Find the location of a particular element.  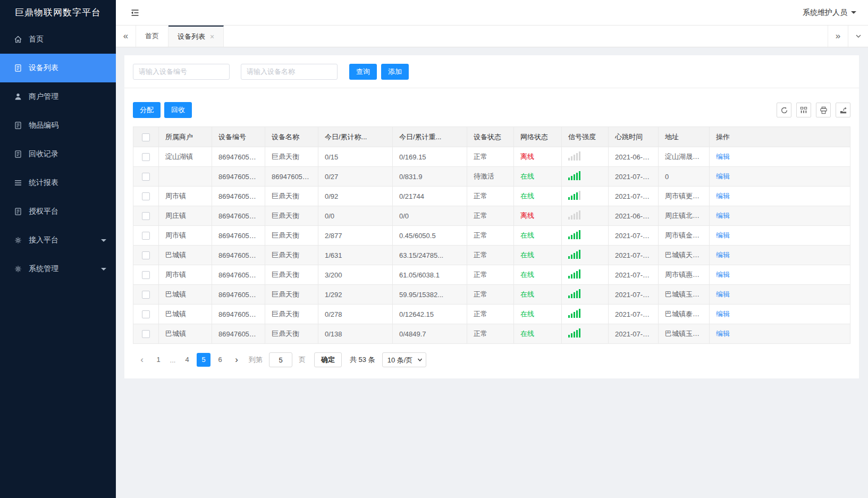

device-no-cell: 8694760552... is located at coordinates (239, 176).